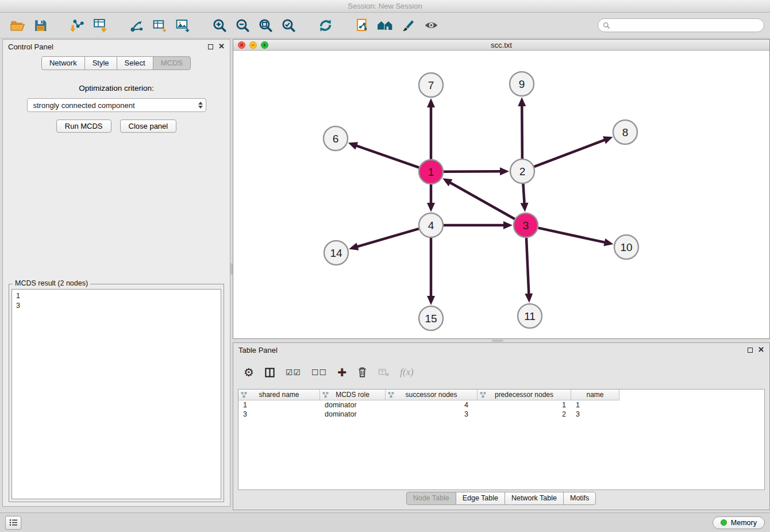  I want to click on float-panel-icon, so click(210, 47).